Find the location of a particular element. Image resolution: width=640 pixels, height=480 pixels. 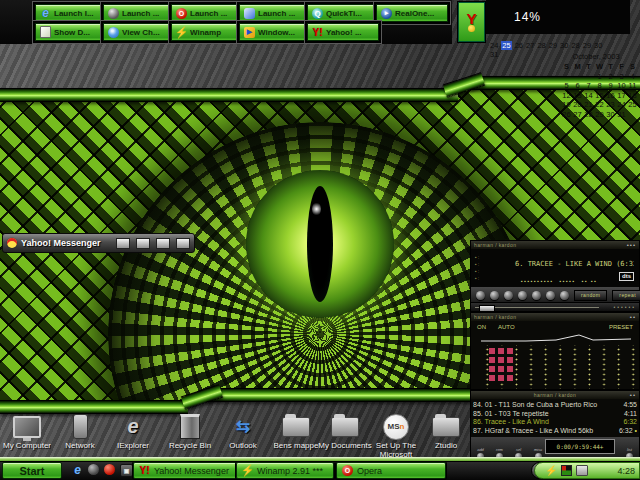

eq-curve is located at coordinates (555, 338).